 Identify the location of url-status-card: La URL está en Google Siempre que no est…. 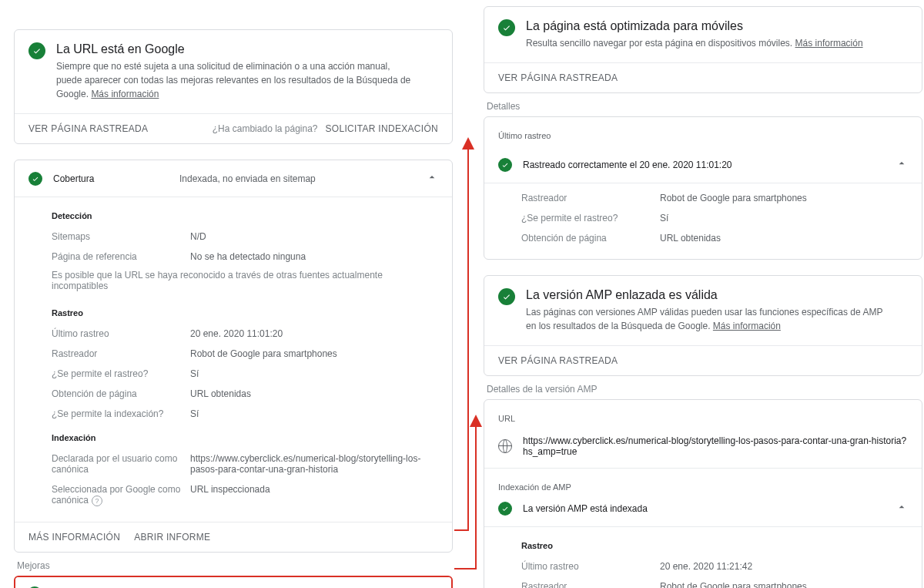
(233, 86).